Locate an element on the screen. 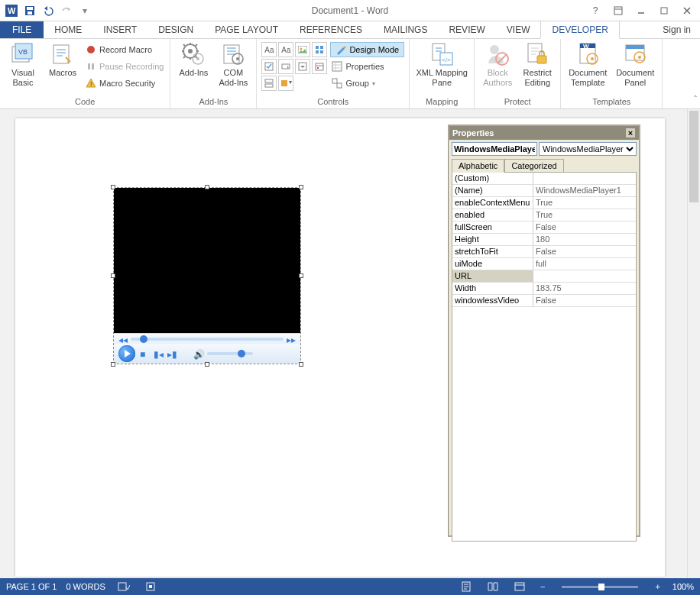 The width and height of the screenshot is (700, 595). control-plaintext: Aa is located at coordinates (286, 50).